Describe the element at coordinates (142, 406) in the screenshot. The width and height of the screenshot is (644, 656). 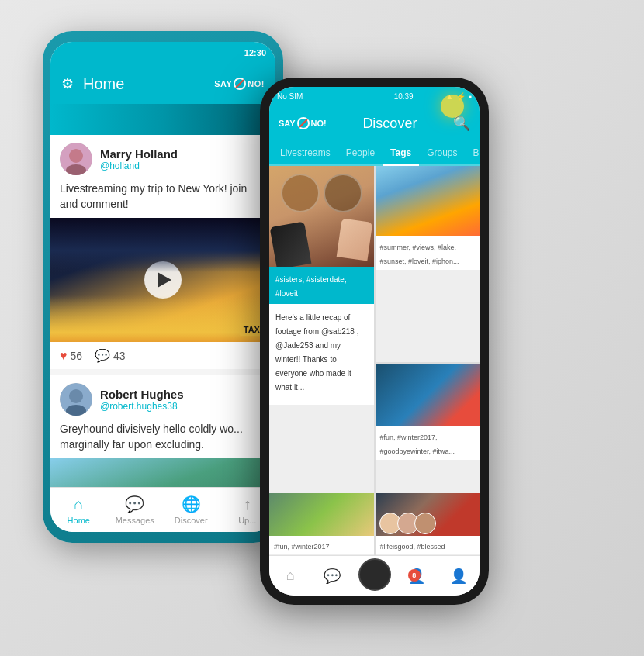
I see `post-2-handle: @robert.hughes38` at that location.